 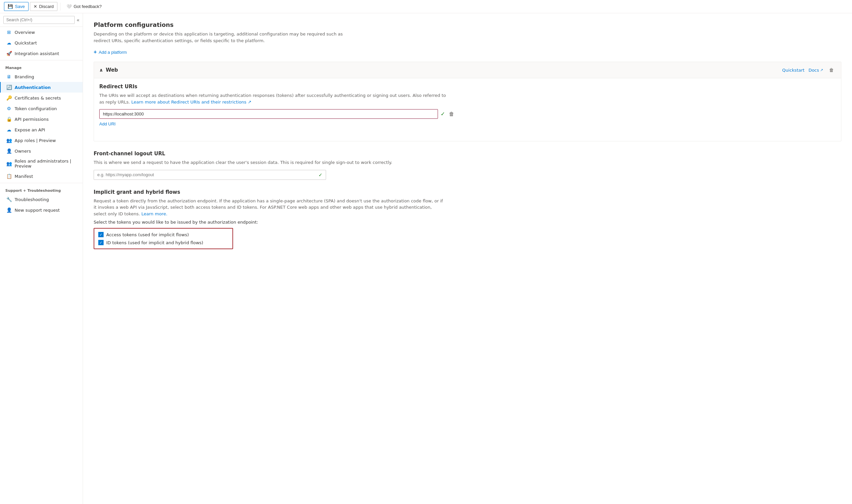 I want to click on logout-check-icon: ✓, so click(x=320, y=175).